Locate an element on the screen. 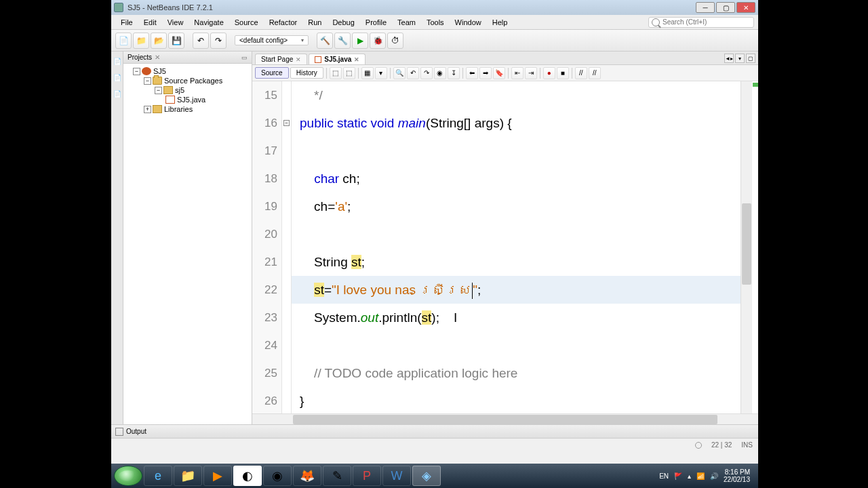 This screenshot has height=488, width=868. menu-profile: Profile is located at coordinates (376, 22).